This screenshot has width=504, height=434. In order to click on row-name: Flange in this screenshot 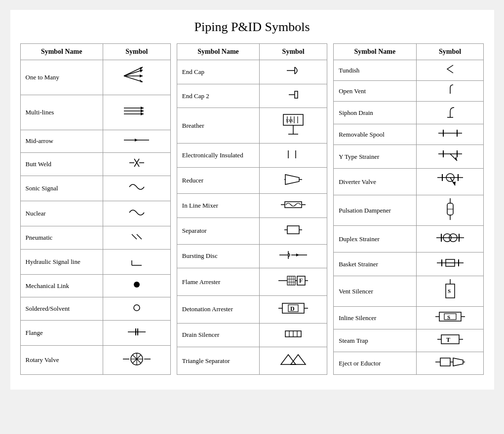, I will do `click(61, 332)`.